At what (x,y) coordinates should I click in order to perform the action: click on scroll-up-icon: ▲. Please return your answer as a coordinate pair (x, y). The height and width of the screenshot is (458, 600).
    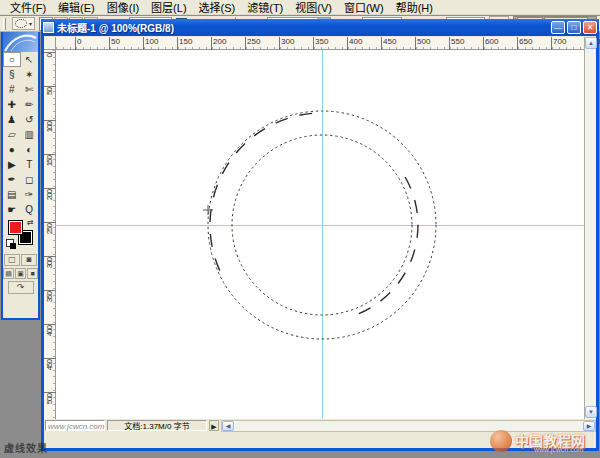
    Looking at the image, I should click on (591, 43).